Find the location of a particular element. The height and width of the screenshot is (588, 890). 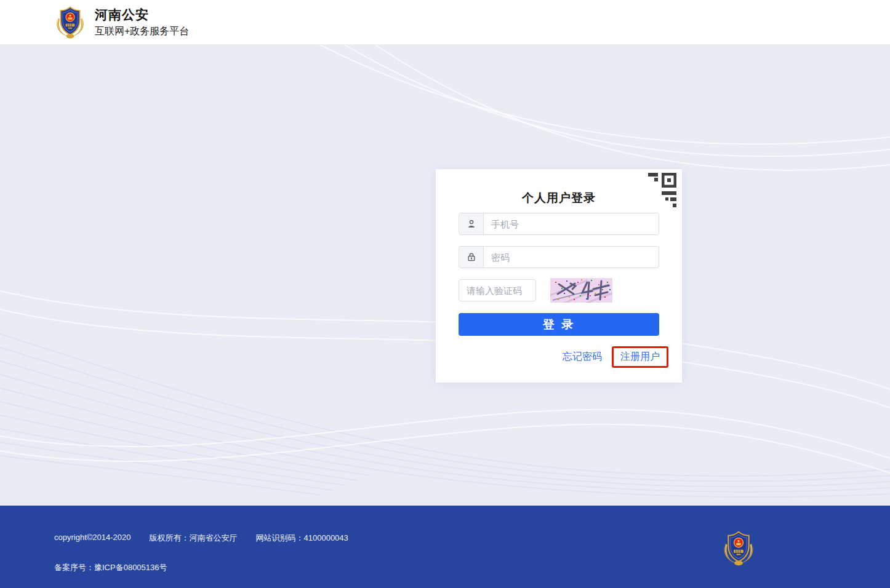

login-card: 个人用户登录 is located at coordinates (559, 276).